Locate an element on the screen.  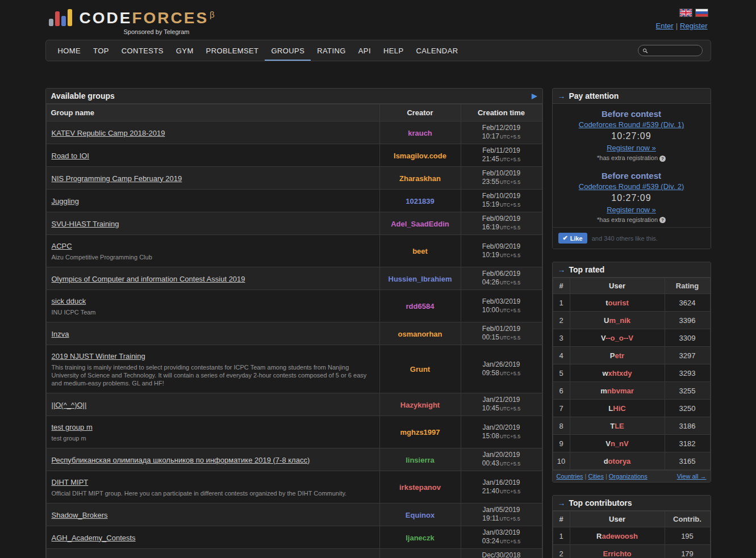
search-input is located at coordinates (674, 51).